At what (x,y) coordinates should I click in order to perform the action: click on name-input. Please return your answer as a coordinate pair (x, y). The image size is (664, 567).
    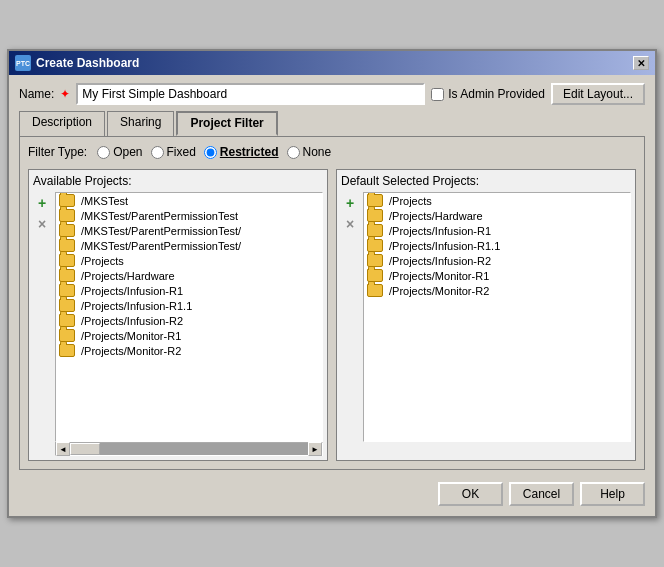
    Looking at the image, I should click on (250, 94).